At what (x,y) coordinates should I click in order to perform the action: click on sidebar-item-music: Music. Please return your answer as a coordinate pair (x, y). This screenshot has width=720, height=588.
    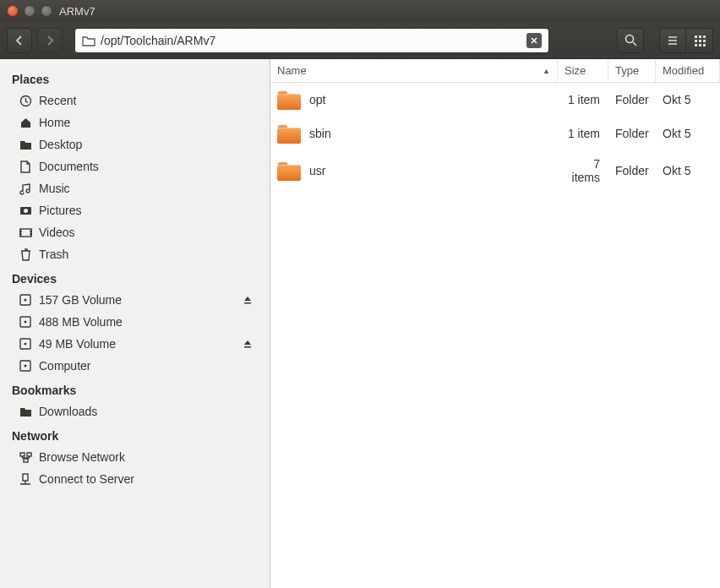
    Looking at the image, I should click on (135, 188).